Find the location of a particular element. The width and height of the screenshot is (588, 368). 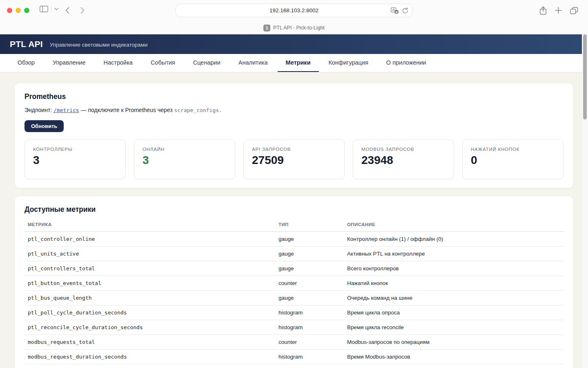

chevron-down-icon is located at coordinates (56, 9).